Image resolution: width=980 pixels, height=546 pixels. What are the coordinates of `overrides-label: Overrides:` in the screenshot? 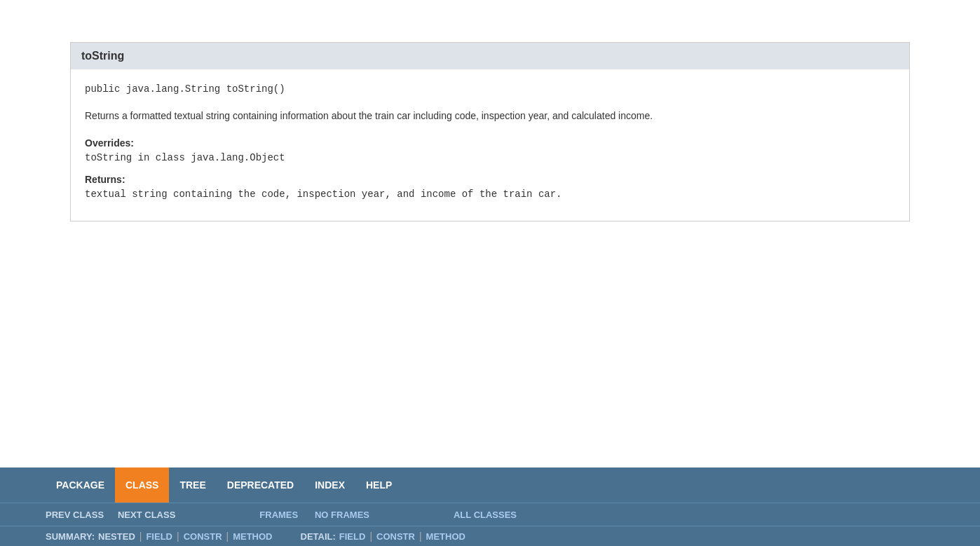 It's located at (490, 143).